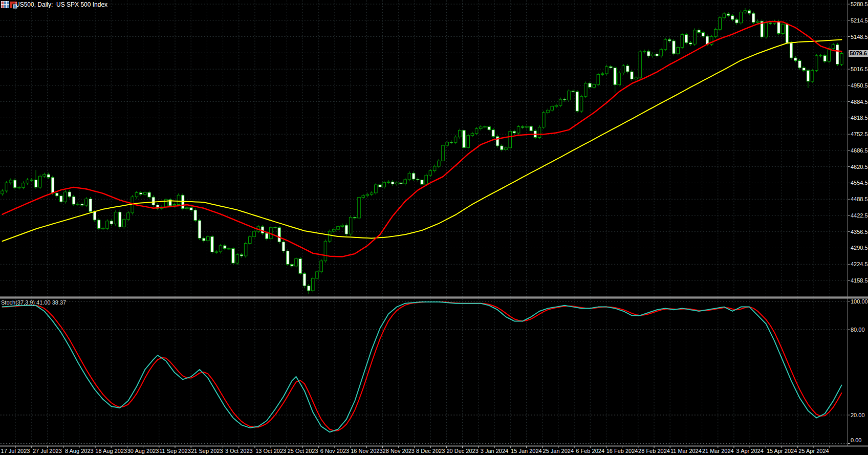 The image size is (868, 455). What do you see at coordinates (859, 70) in the screenshot?
I see `price-axis-label: 5016.5` at bounding box center [859, 70].